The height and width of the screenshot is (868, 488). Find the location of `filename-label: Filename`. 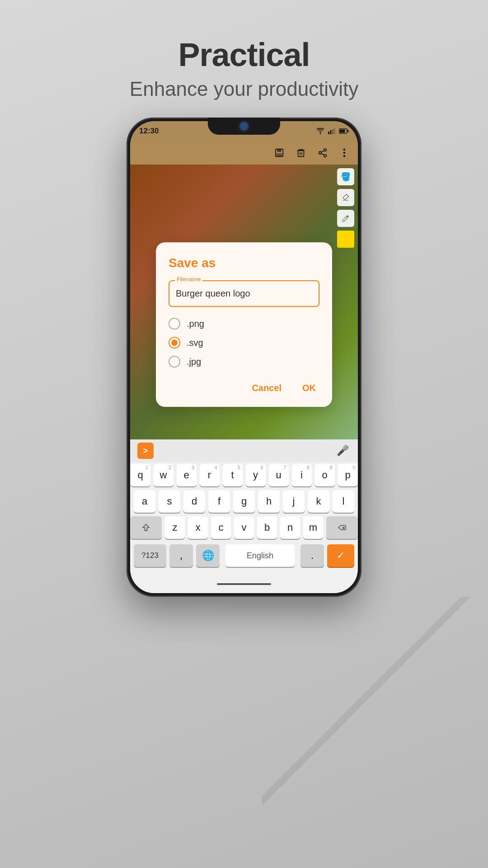

filename-label: Filename is located at coordinates (189, 279).